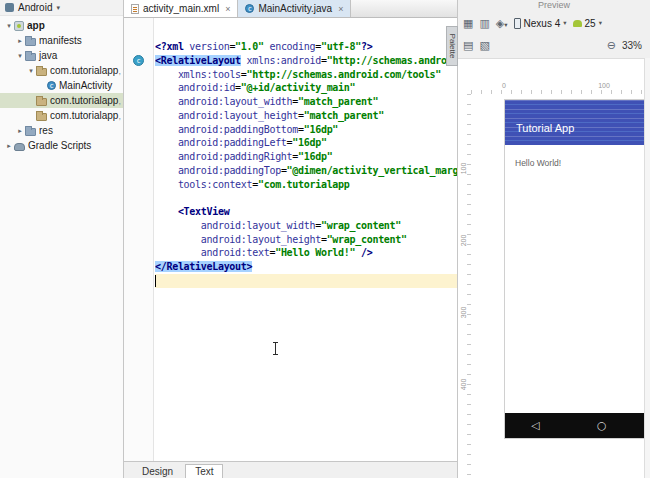 Image resolution: width=650 pixels, height=478 pixels. I want to click on v-ruler-label: 200, so click(464, 241).